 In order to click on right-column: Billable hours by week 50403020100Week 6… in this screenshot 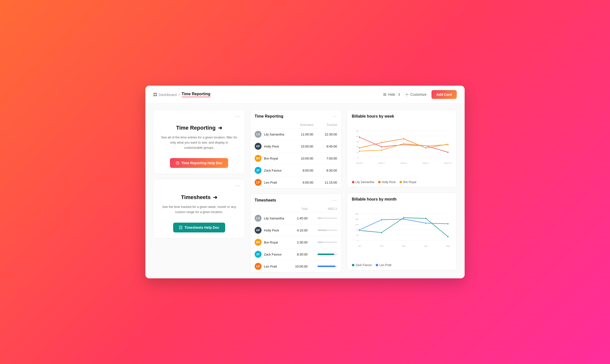, I will do `click(402, 191)`.